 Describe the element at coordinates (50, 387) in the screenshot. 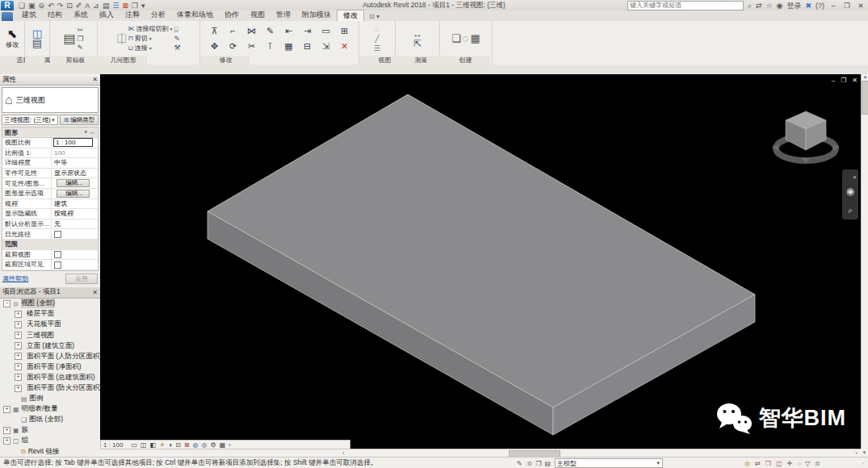

I see `tree-item: + 面积平面 (防火分区面积)` at that location.